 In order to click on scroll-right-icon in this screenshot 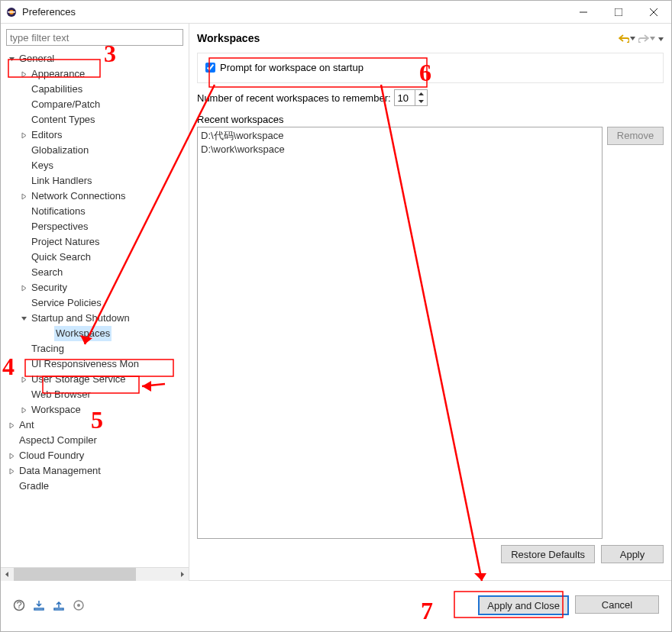, I will do `click(182, 574)`.